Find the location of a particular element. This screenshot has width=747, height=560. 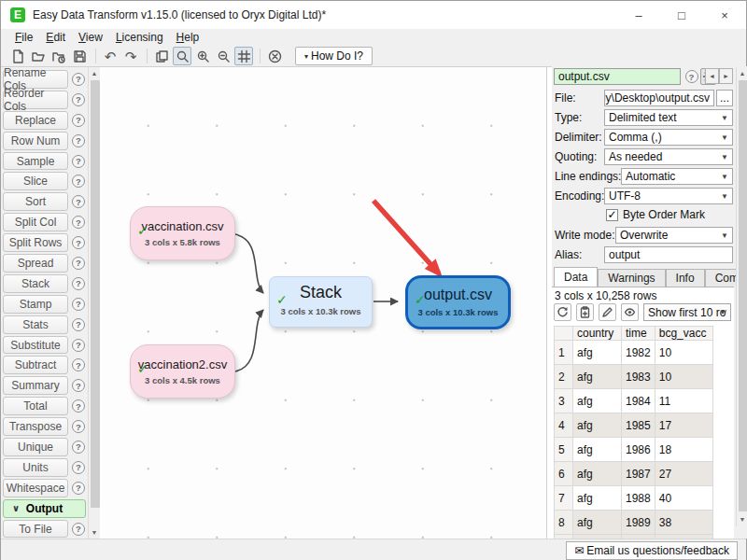

transform-button: Stats is located at coordinates (35, 325).